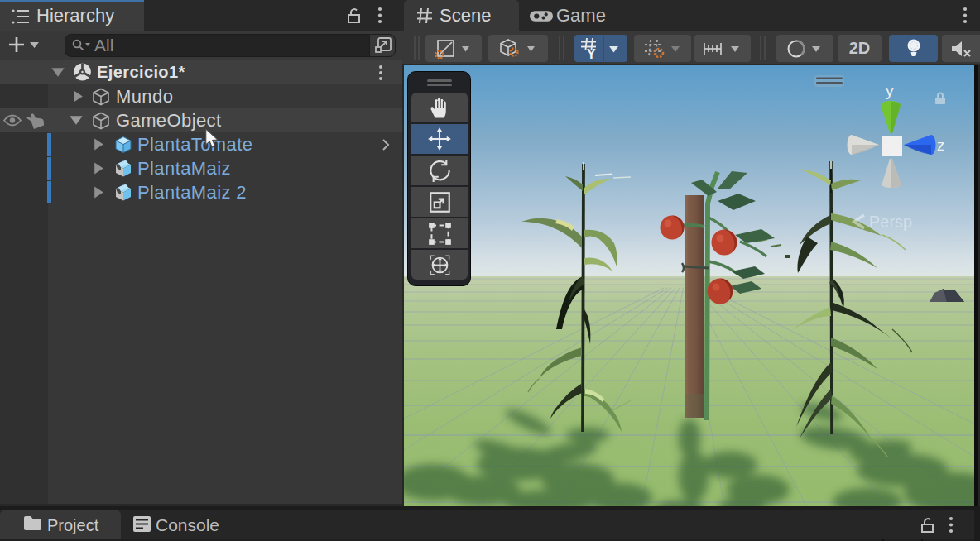  Describe the element at coordinates (890, 91) in the screenshot. I see `svg-text: y` at that location.